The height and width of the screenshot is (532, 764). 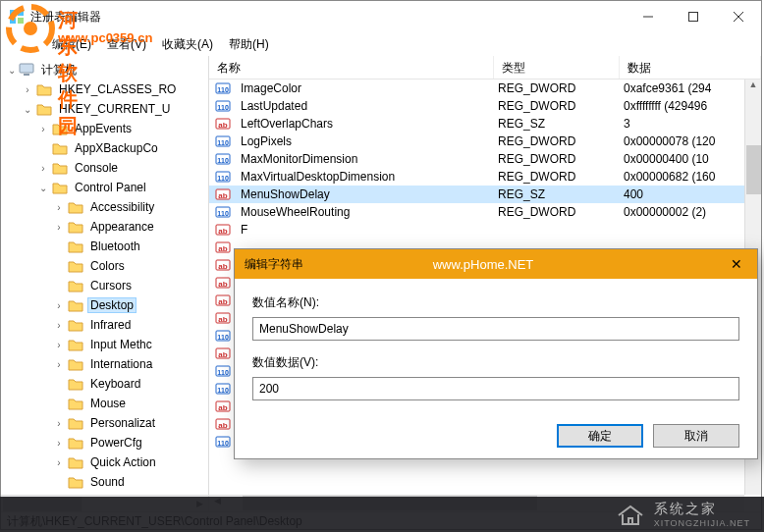 I want to click on list-row: 110ImageColorREG_DWORD0xafce9361 (294, so click(x=485, y=88).